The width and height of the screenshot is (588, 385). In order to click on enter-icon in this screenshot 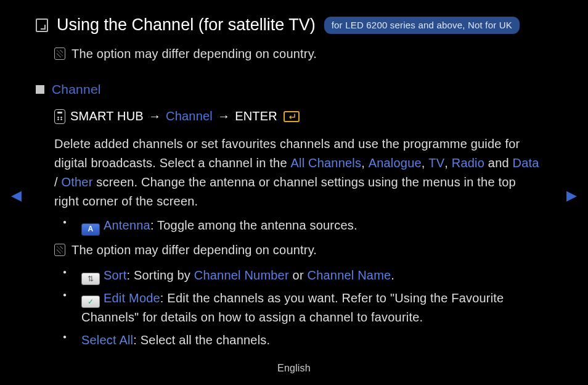, I will do `click(292, 117)`.